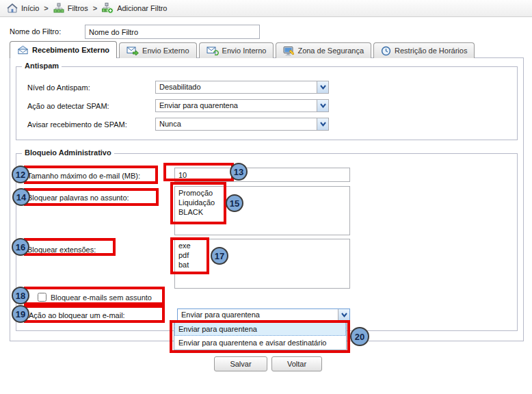 Image resolution: width=532 pixels, height=394 pixels. What do you see at coordinates (297, 364) in the screenshot?
I see `back-button: Voltar` at bounding box center [297, 364].